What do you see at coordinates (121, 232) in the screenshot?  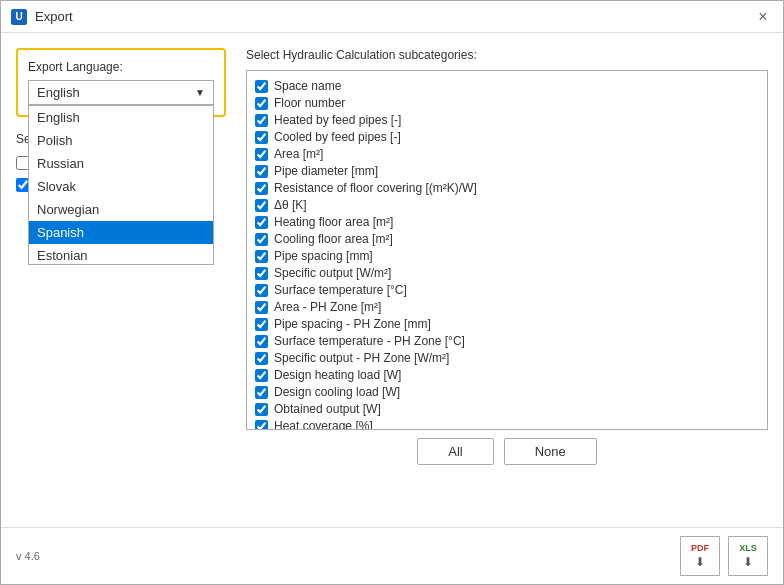 I see `lang-spanish: Spanish` at bounding box center [121, 232].